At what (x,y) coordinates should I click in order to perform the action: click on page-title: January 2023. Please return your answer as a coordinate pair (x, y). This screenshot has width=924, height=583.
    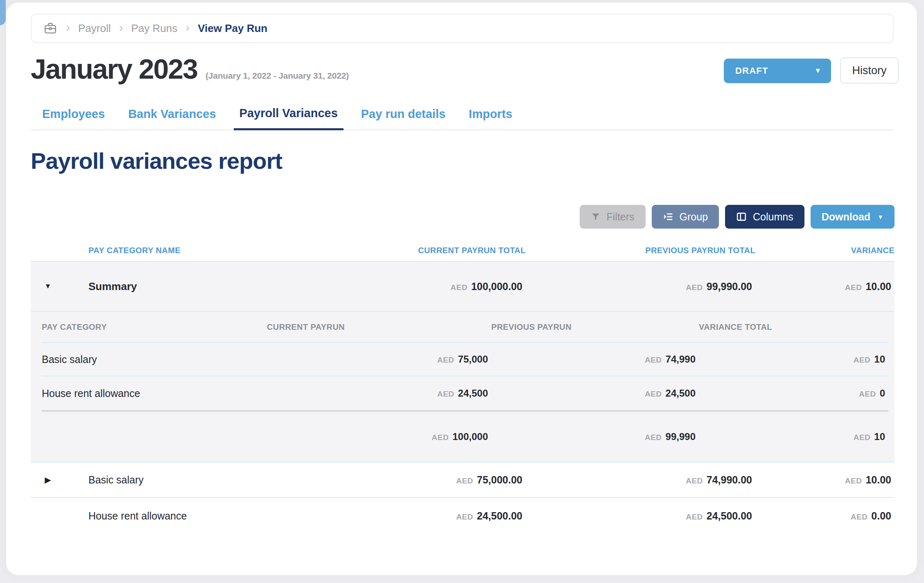
    Looking at the image, I should click on (114, 69).